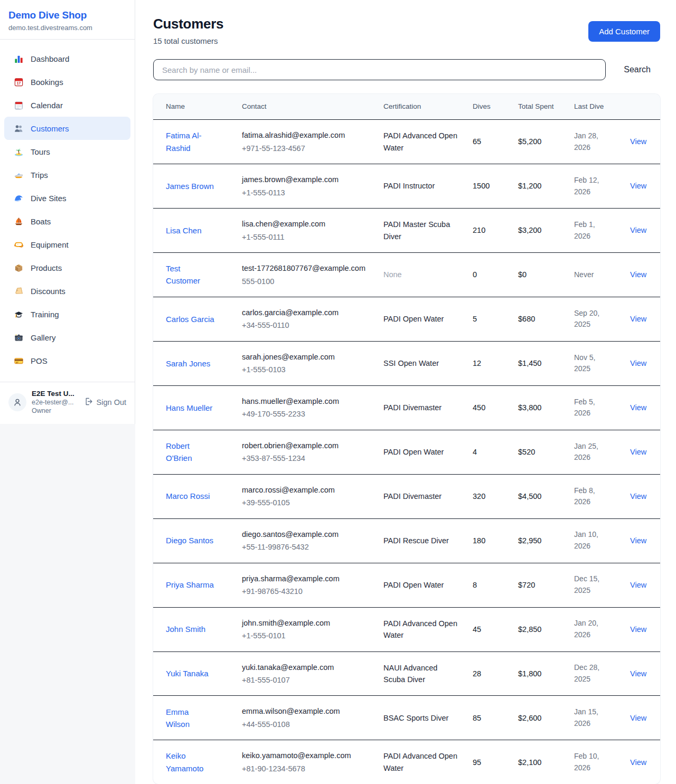 The width and height of the screenshot is (676, 784). I want to click on page-title: Customers, so click(188, 24).